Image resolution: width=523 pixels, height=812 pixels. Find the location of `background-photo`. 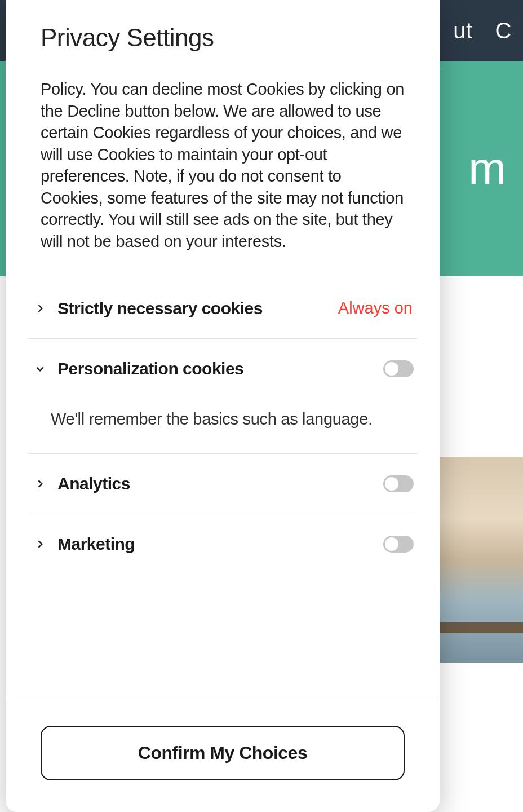

background-photo is located at coordinates (481, 559).